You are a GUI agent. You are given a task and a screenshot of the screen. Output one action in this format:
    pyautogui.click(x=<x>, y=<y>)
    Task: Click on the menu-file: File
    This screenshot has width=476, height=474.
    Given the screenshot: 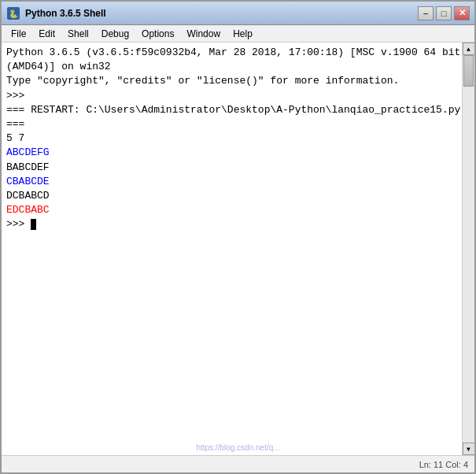 What is the action you would take?
    pyautogui.click(x=19, y=34)
    